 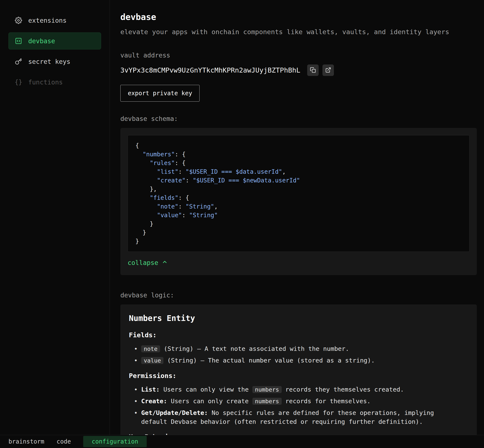 What do you see at coordinates (55, 62) in the screenshot?
I see `sidebar-item-secret-keys: secret keys` at bounding box center [55, 62].